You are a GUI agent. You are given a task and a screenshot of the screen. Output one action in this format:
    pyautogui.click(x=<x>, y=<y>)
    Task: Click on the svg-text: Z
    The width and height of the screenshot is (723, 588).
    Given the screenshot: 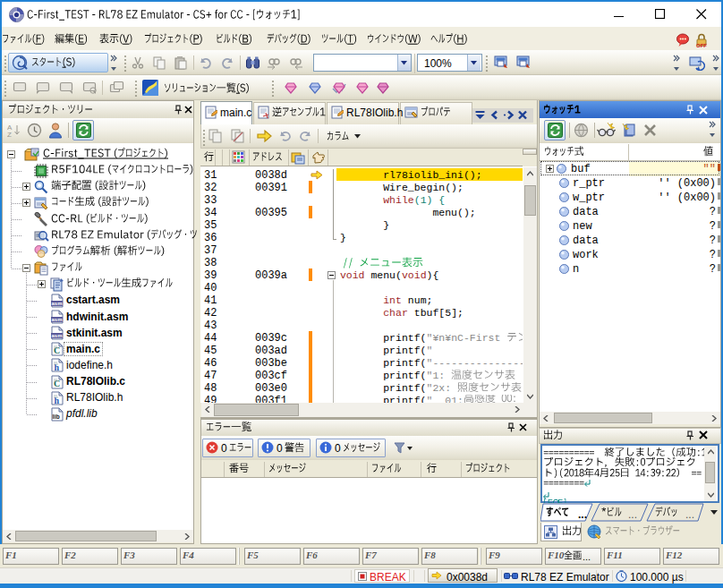 What is the action you would take?
    pyautogui.click(x=9, y=134)
    